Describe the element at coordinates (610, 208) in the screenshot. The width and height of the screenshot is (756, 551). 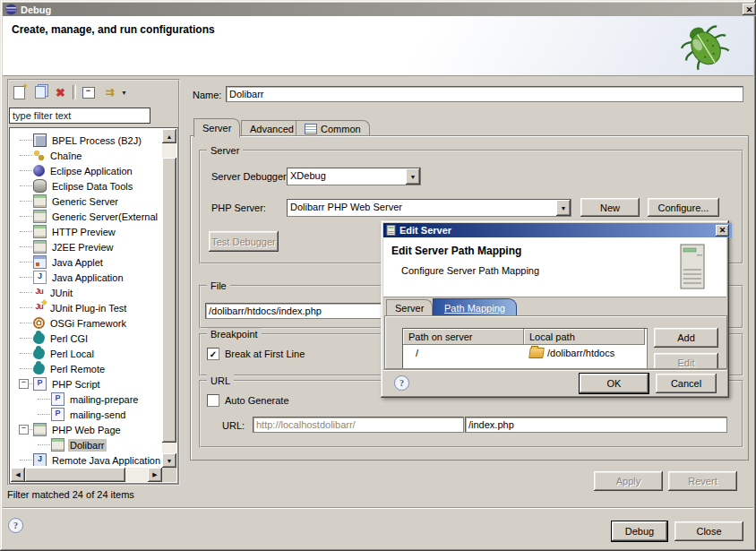
I see `new-server-button: New` at that location.